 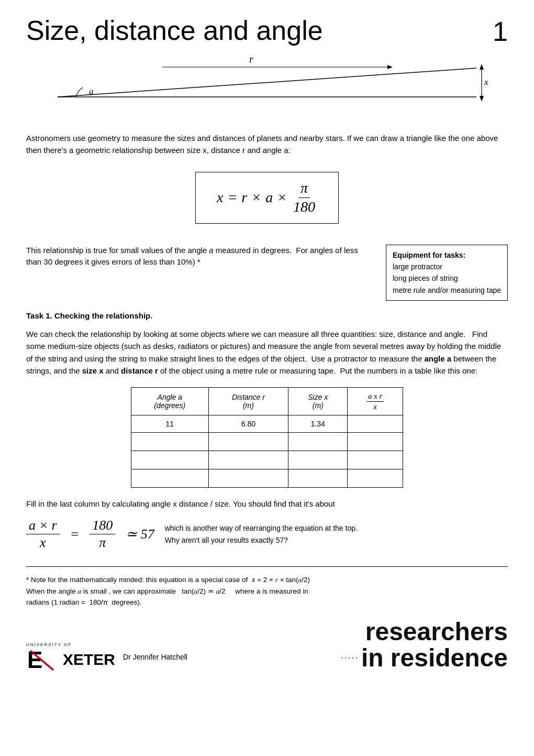 I want to click on svg-text: r, so click(x=251, y=59).